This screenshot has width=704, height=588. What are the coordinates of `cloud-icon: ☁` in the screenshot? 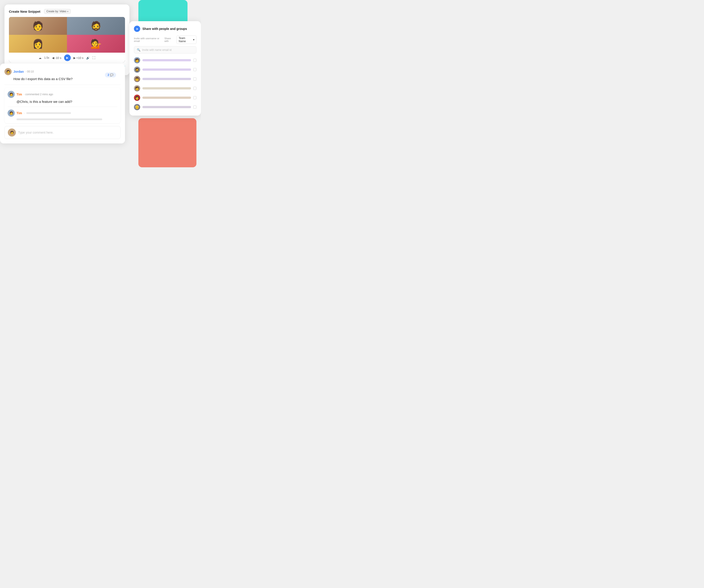 It's located at (40, 58).